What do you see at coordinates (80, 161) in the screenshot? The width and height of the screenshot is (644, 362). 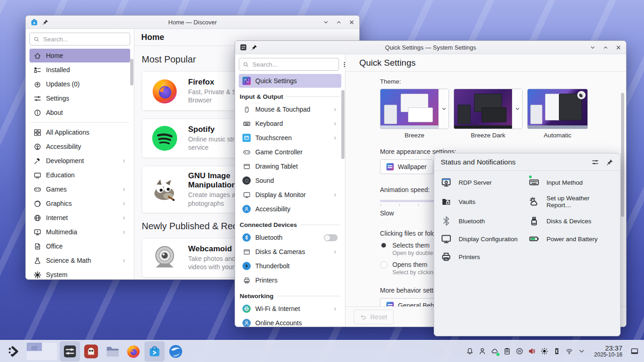 I see `sidebar-item-development: Development` at bounding box center [80, 161].